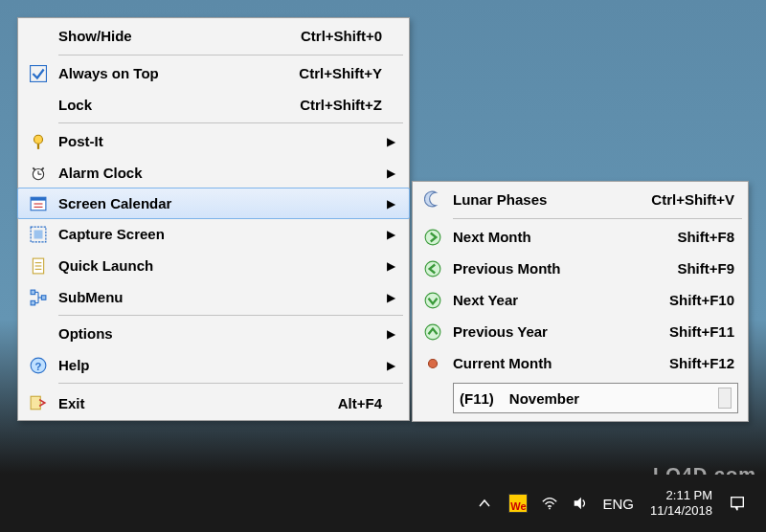 This screenshot has height=532, width=766. What do you see at coordinates (737, 503) in the screenshot?
I see `action-center-icon` at bounding box center [737, 503].